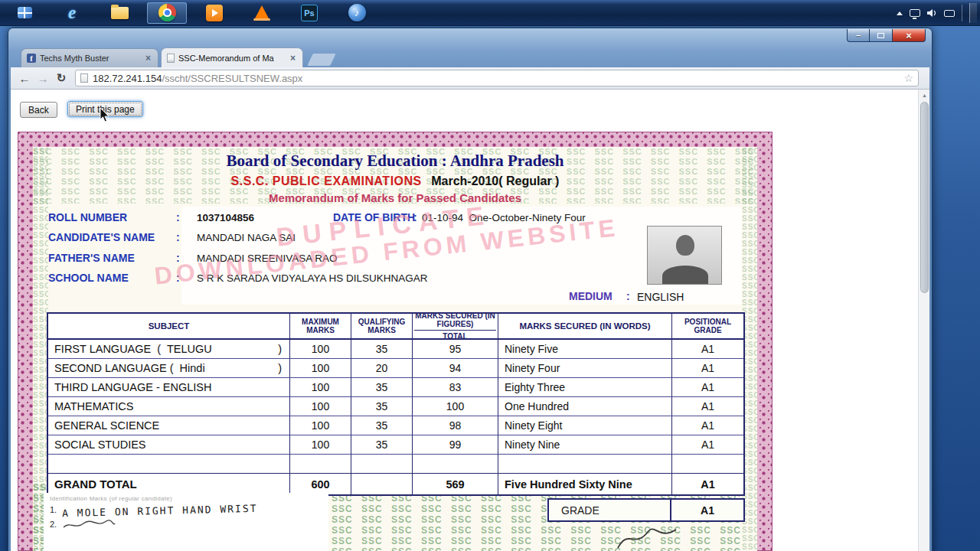 Image resolution: width=980 pixels, height=551 pixels. Describe the element at coordinates (585, 445) in the screenshot. I see `cell-words: Ninety Nine` at that location.